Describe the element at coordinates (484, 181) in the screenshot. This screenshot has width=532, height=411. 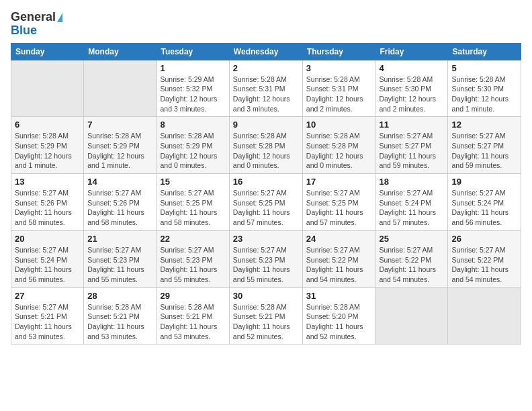
I see `day-number: 19` at that location.